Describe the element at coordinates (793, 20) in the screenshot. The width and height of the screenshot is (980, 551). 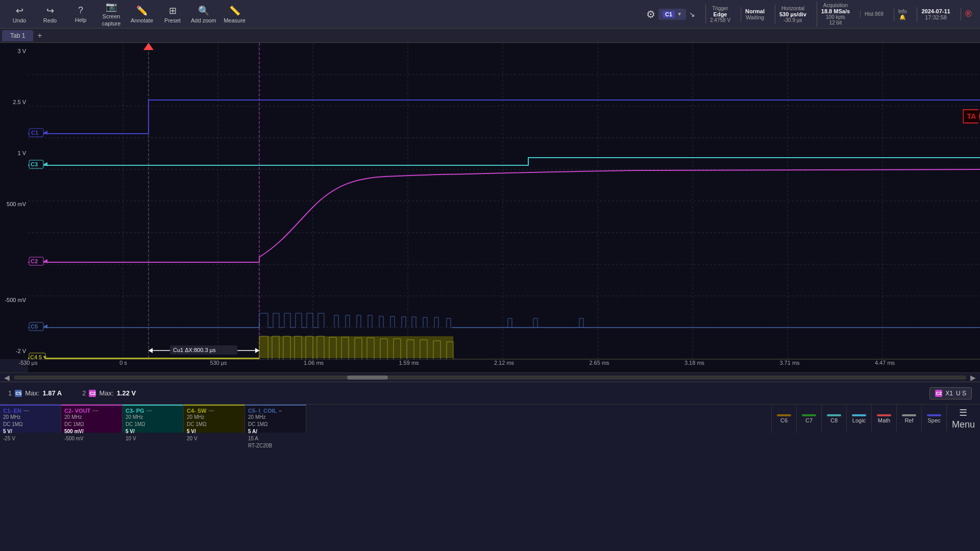
I see `horizontal-position: -30.9 µs` at that location.